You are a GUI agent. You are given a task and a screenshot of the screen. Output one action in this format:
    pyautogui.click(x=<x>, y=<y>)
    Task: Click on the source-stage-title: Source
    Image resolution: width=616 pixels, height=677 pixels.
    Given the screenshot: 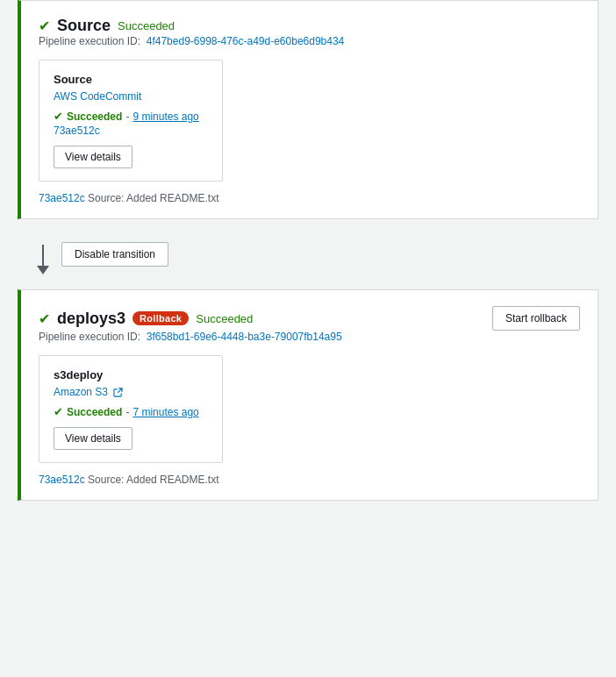 What is the action you would take?
    pyautogui.click(x=84, y=26)
    